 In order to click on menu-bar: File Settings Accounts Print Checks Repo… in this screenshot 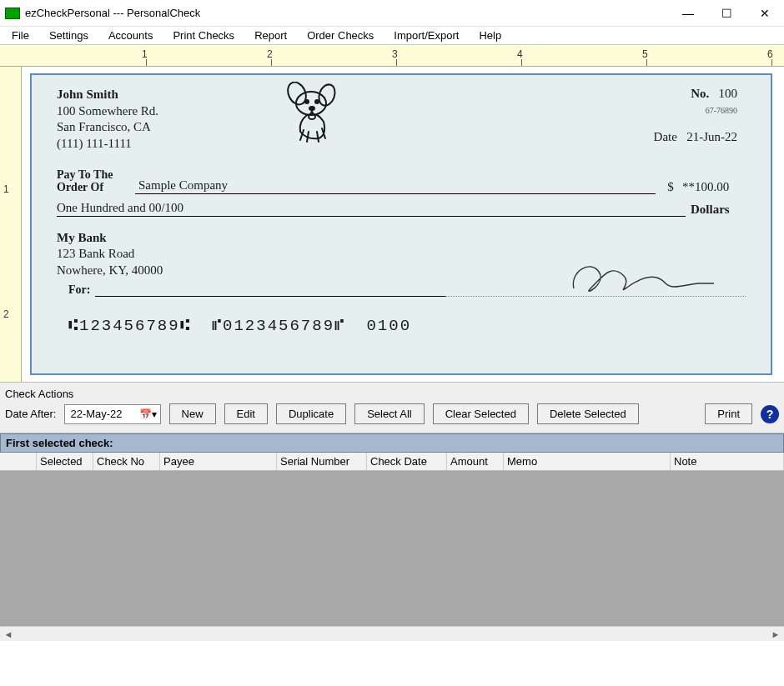, I will do `click(392, 36)`.